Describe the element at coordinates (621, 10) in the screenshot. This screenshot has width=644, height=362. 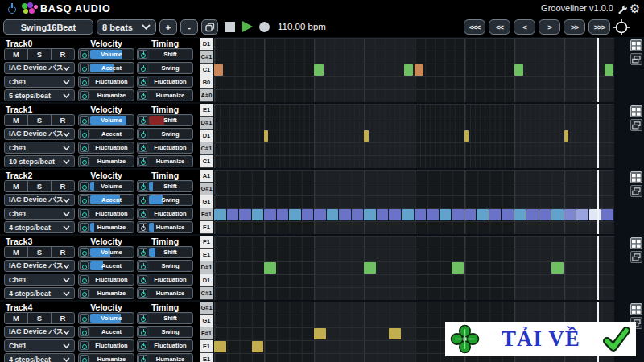
I see `wrench-icon` at that location.